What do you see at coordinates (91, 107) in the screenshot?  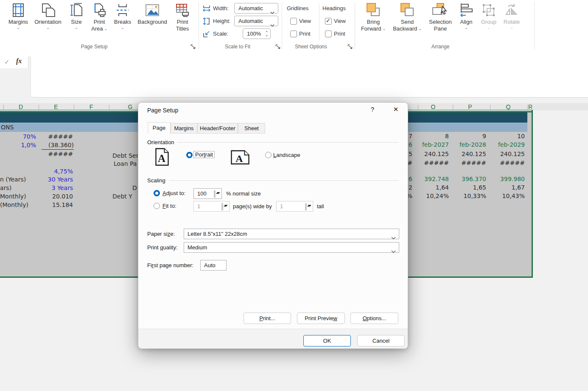 I see `column-header-F: F` at bounding box center [91, 107].